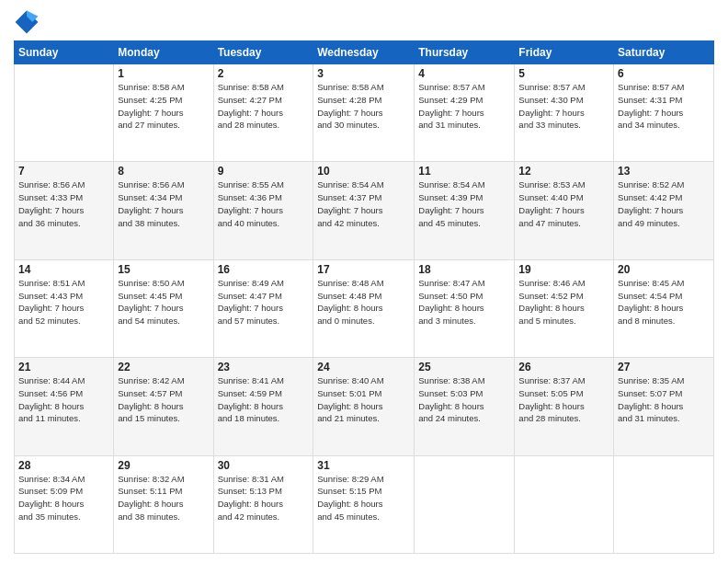 This screenshot has width=728, height=563. What do you see at coordinates (164, 465) in the screenshot?
I see `day-number: 29` at bounding box center [164, 465].